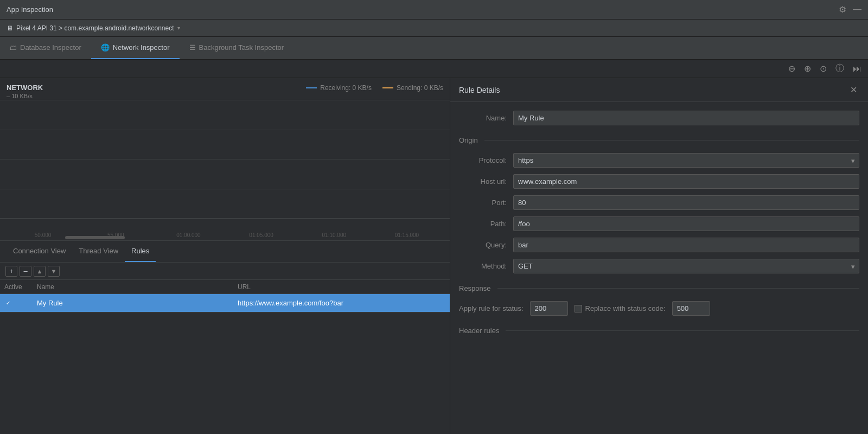 Image resolution: width=868 pixels, height=434 pixels. I want to click on tab-background-inspector: ☰ Background Task Inspector, so click(237, 48).